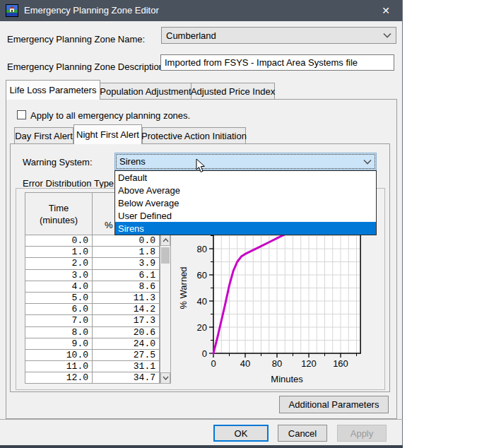 This screenshot has width=489, height=448. What do you see at coordinates (165, 240) in the screenshot?
I see `chevron-up-icon` at bounding box center [165, 240].